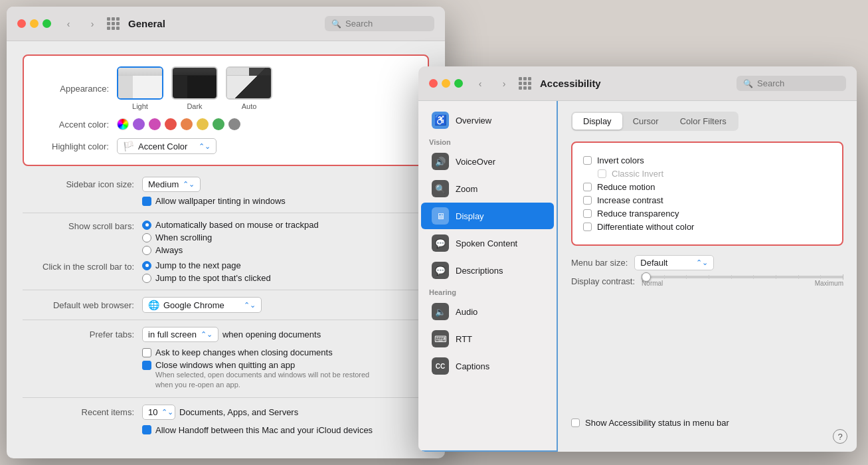  I want to click on appearance-light-label: Light, so click(140, 106).